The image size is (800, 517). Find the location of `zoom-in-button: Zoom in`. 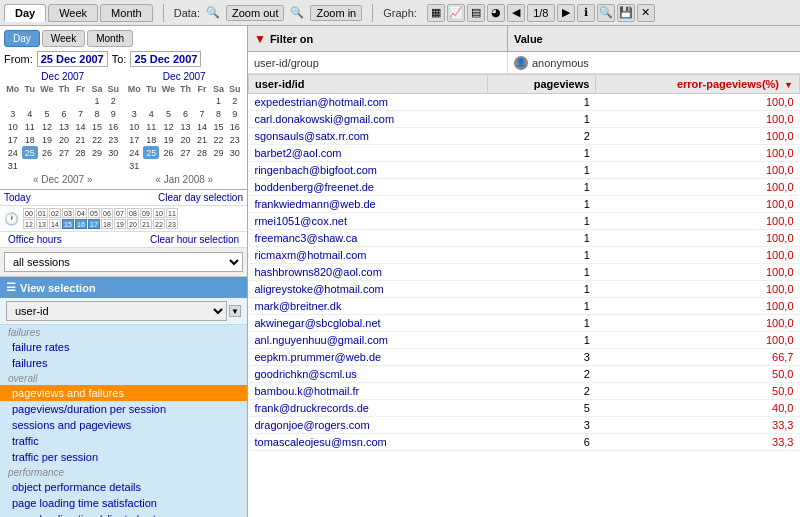

zoom-in-button: Zoom in is located at coordinates (336, 13).